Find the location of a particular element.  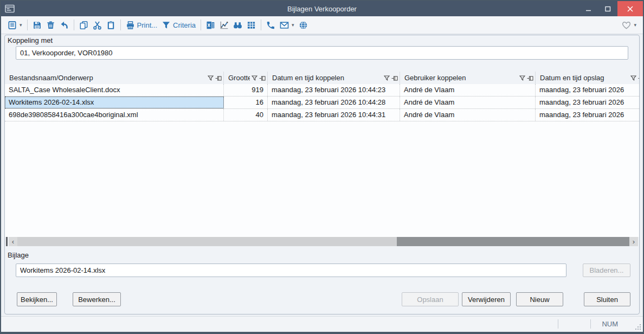

browse-button: Bladeren... is located at coordinates (607, 270).